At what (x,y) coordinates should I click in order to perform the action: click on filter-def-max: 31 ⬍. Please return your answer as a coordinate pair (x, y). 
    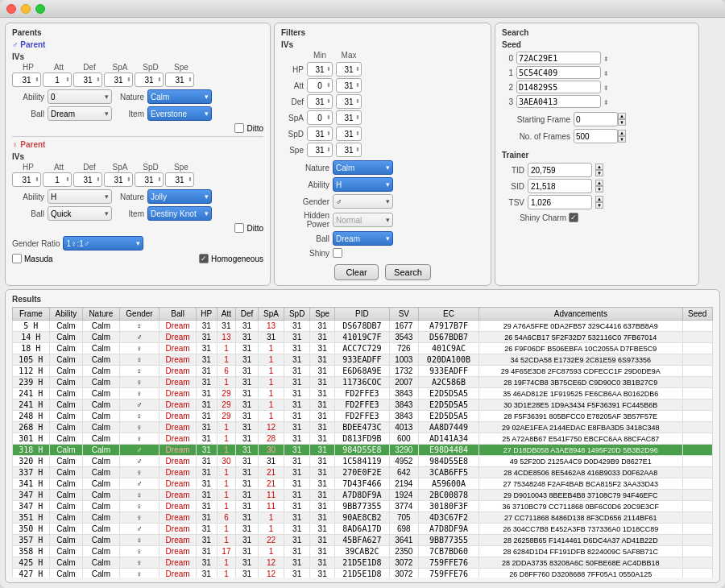
    Looking at the image, I should click on (349, 101).